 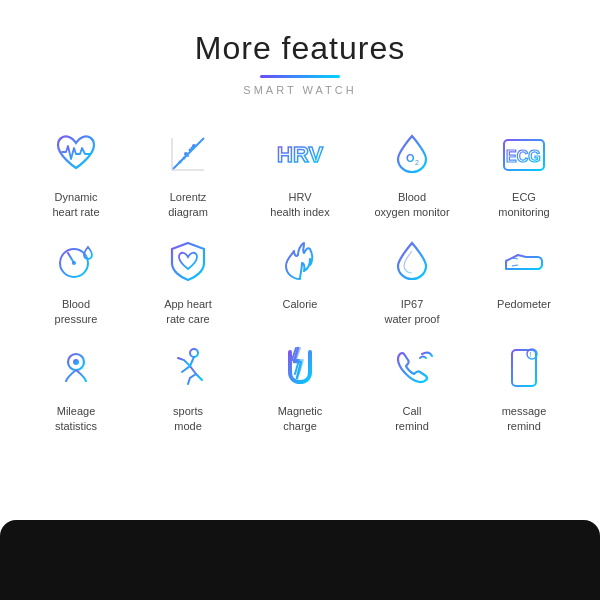 What do you see at coordinates (188, 172) in the screenshot?
I see `feature-lorentz-diagram: Lorentzdiagram` at bounding box center [188, 172].